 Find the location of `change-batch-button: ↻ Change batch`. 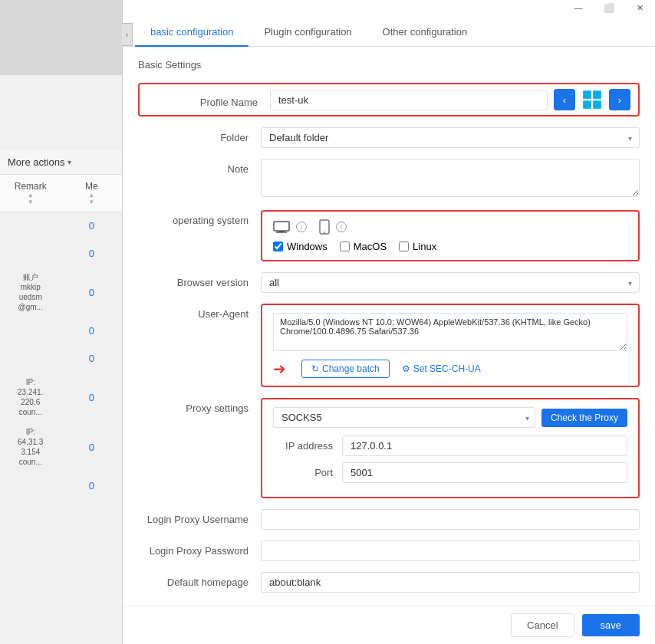

change-batch-button: ↻ Change batch is located at coordinates (345, 369).